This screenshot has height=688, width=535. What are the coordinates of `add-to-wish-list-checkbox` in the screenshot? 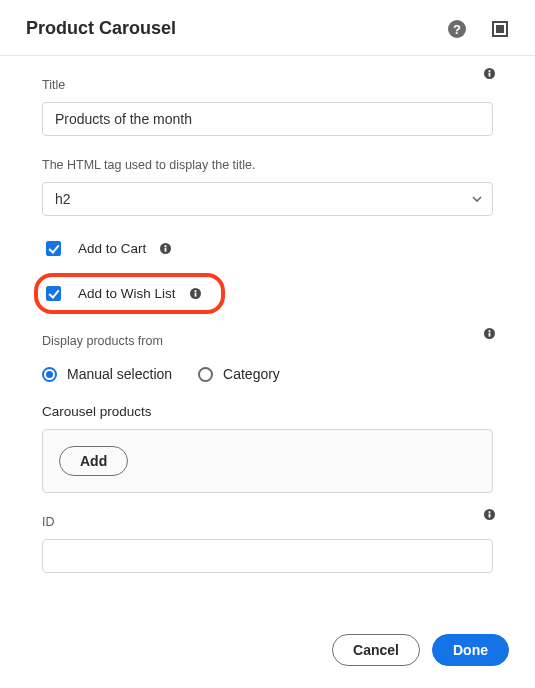 It's located at (54, 294).